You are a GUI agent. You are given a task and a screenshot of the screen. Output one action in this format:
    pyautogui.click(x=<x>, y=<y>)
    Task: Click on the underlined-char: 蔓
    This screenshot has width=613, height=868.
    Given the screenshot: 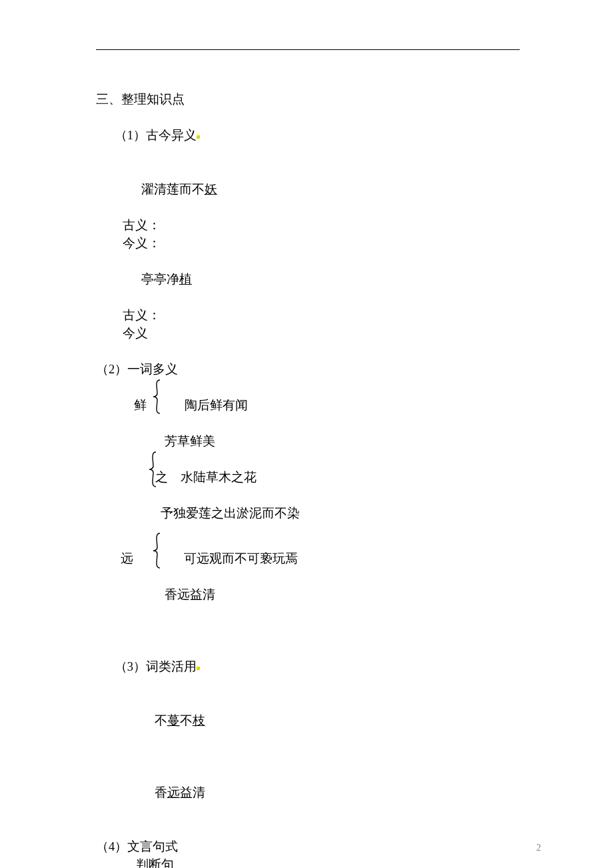 What is the action you would take?
    pyautogui.click(x=173, y=721)
    